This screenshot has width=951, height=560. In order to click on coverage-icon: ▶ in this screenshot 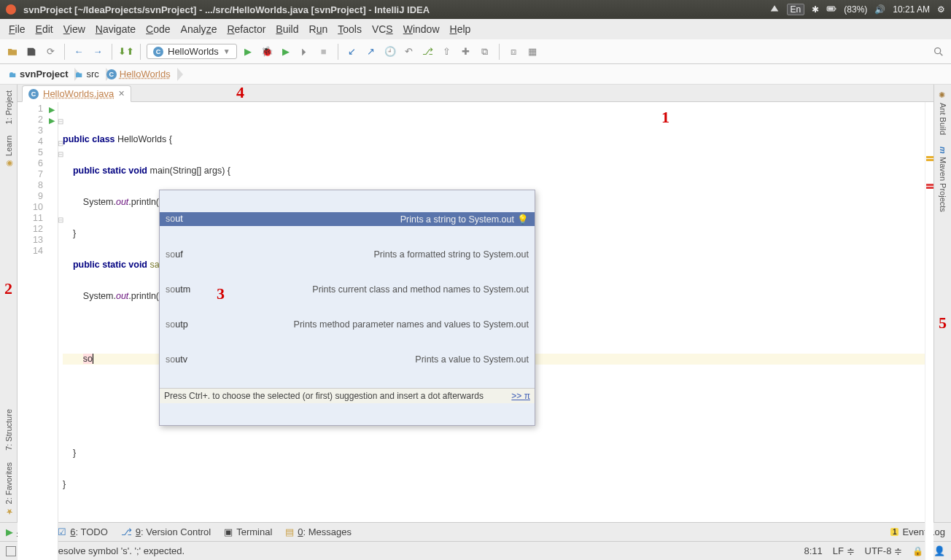, I will do `click(286, 52)`.